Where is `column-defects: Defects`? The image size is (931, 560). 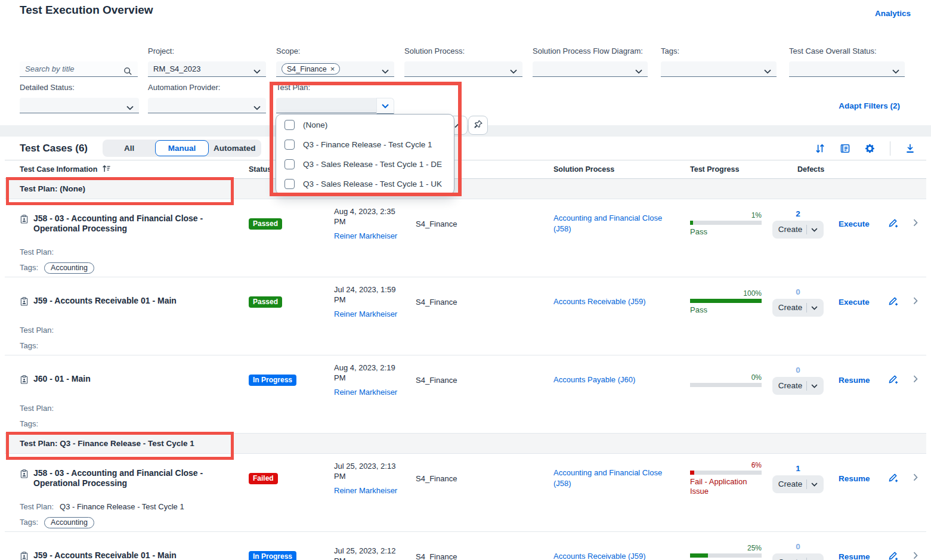
column-defects: Defects is located at coordinates (804, 169).